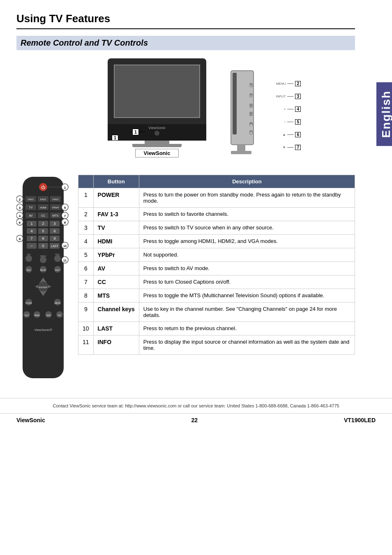  What do you see at coordinates (20, 223) in the screenshot?
I see `svg-text: 6` at bounding box center [20, 223].